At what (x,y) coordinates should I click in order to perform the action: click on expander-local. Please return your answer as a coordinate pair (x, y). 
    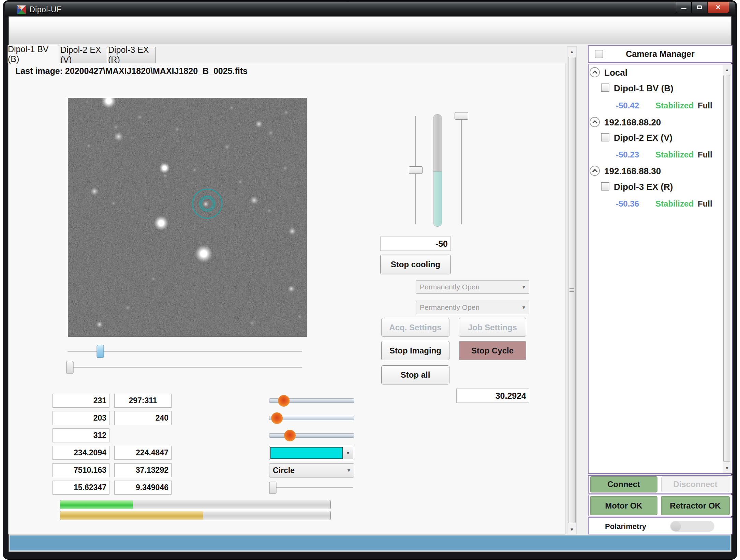
    Looking at the image, I should click on (595, 72).